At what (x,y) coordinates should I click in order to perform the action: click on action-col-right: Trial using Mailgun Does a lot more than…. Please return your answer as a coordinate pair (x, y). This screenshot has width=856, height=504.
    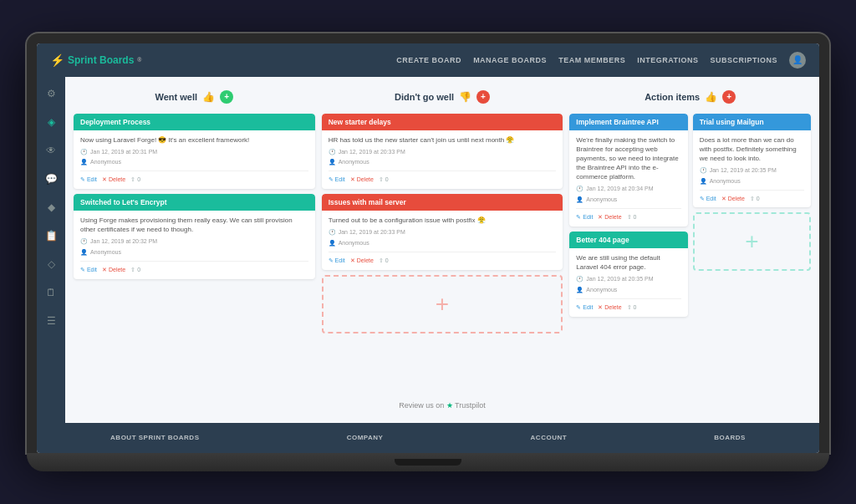
    Looking at the image, I should click on (752, 217).